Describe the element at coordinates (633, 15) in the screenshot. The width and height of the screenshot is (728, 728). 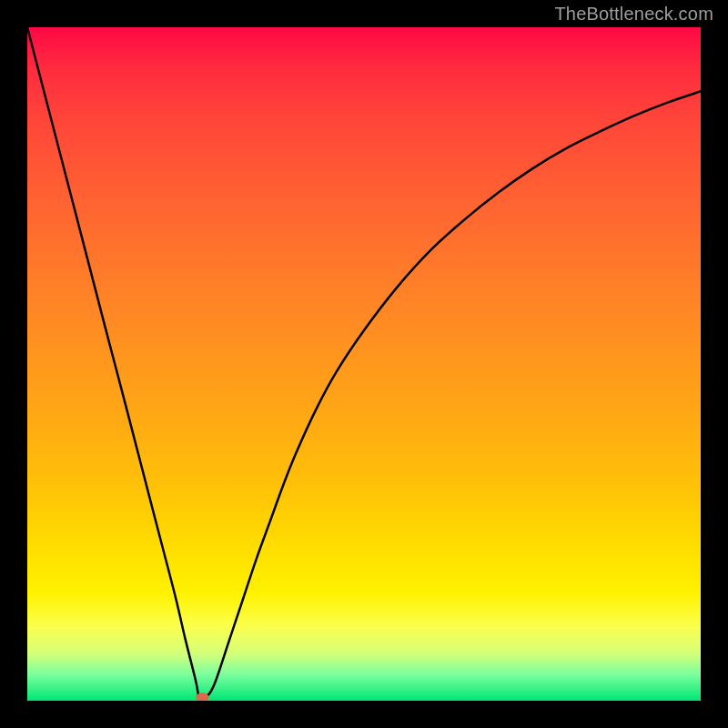
I see `attribution-text: TheBottleneck.com` at that location.